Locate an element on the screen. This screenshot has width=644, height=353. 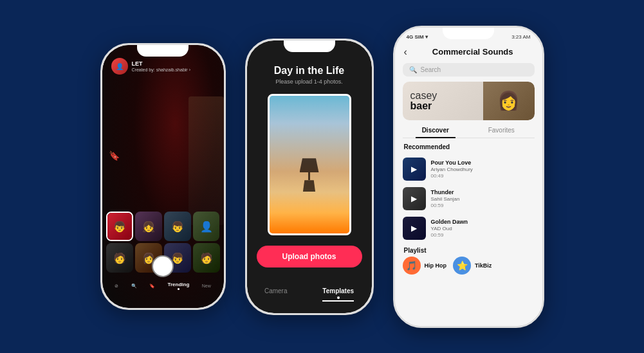
p1-bookmark-icon: 🔖 is located at coordinates (115, 156).